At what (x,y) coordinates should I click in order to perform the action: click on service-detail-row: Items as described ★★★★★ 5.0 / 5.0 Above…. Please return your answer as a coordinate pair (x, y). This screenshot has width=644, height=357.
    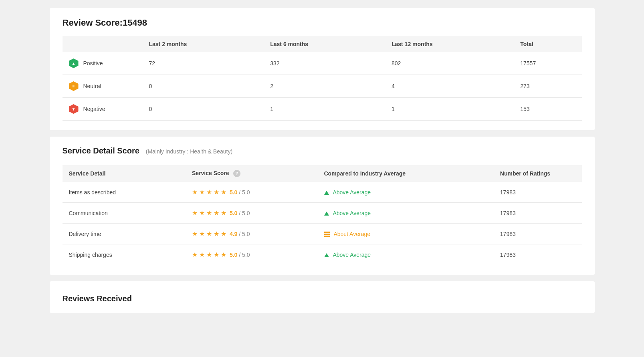
    Looking at the image, I should click on (322, 192).